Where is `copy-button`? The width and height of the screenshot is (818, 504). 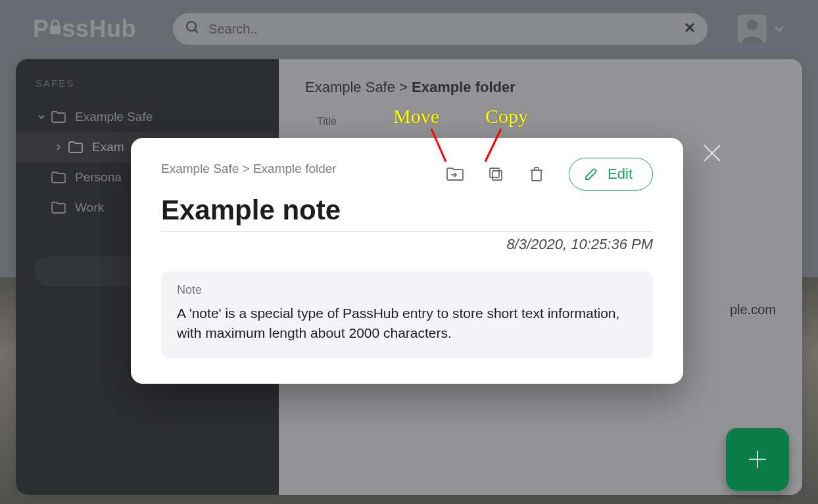
copy-button is located at coordinates (496, 174).